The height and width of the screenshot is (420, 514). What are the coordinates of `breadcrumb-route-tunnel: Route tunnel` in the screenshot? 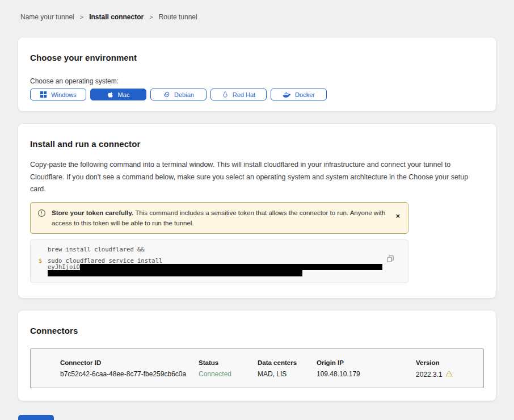 It's located at (178, 17).